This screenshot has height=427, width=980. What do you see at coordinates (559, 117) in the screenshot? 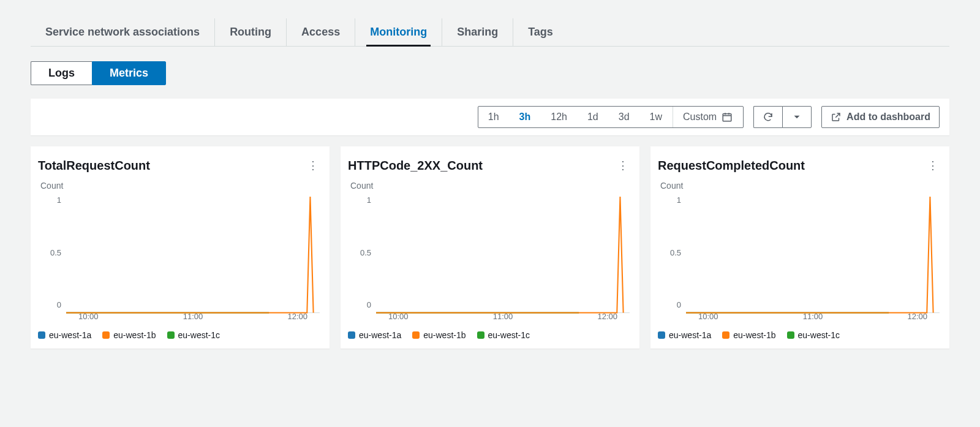
I see `range-12h: 12h` at bounding box center [559, 117].